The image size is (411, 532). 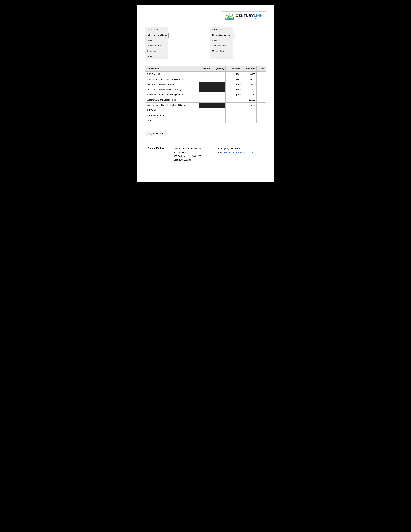 What do you see at coordinates (249, 40) in the screenshot?
I see `value-email-right` at bounding box center [249, 40].